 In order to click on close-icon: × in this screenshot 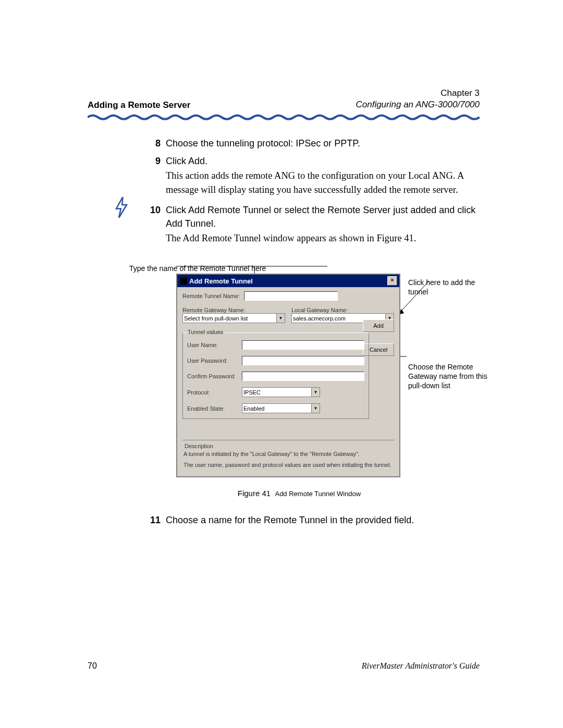, I will do `click(392, 281)`.